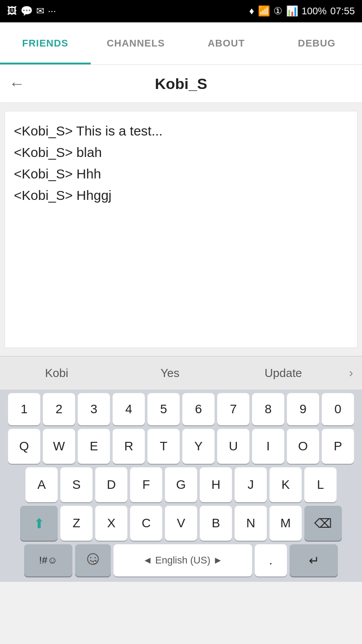  Describe the element at coordinates (317, 43) in the screenshot. I see `tab-debug: DEBUG` at that location.